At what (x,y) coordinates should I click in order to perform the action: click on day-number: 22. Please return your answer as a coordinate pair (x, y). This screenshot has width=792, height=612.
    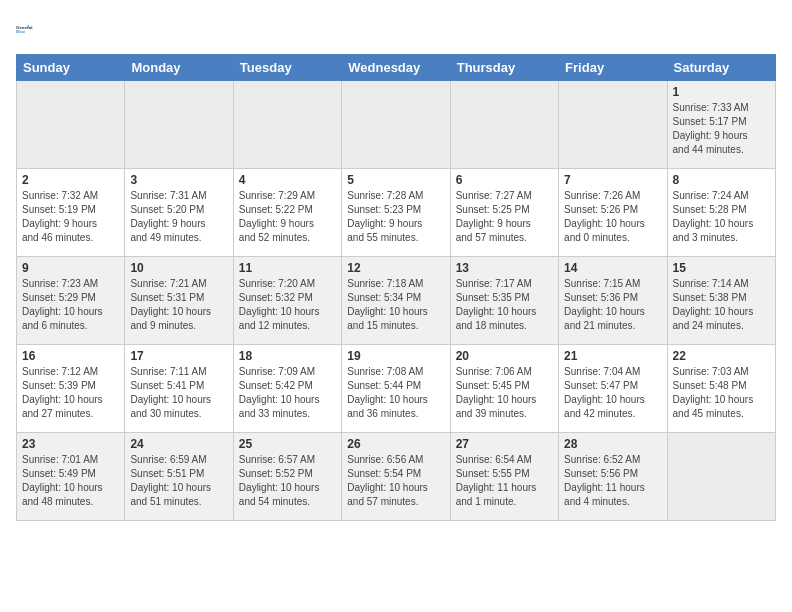
    Looking at the image, I should click on (722, 356).